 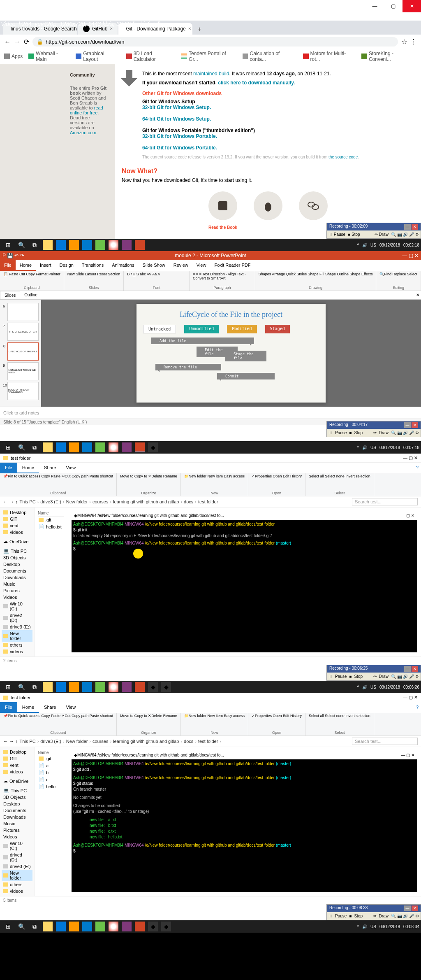 I want to click on paste-button: 📋 Paste, so click(x=11, y=274).